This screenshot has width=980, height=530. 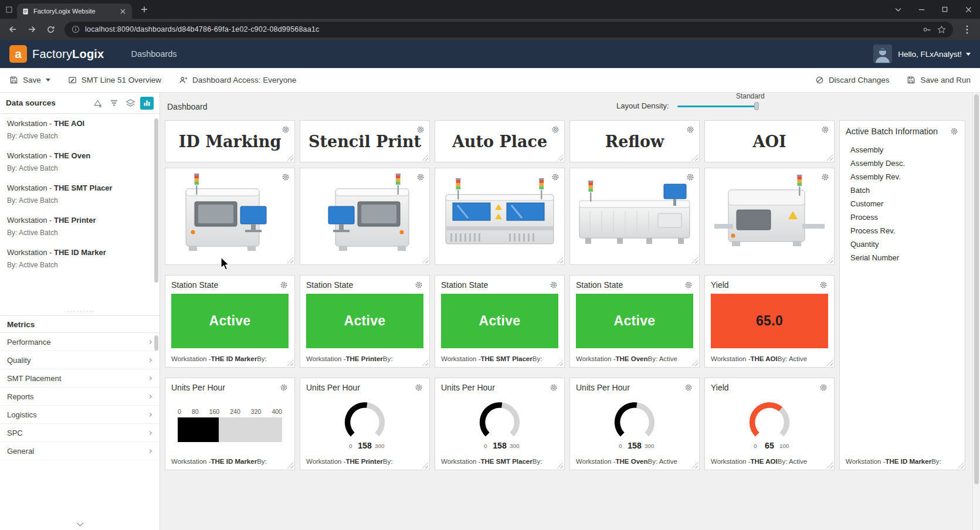 I want to click on save-and-run-button: Save and Run, so click(x=938, y=80).